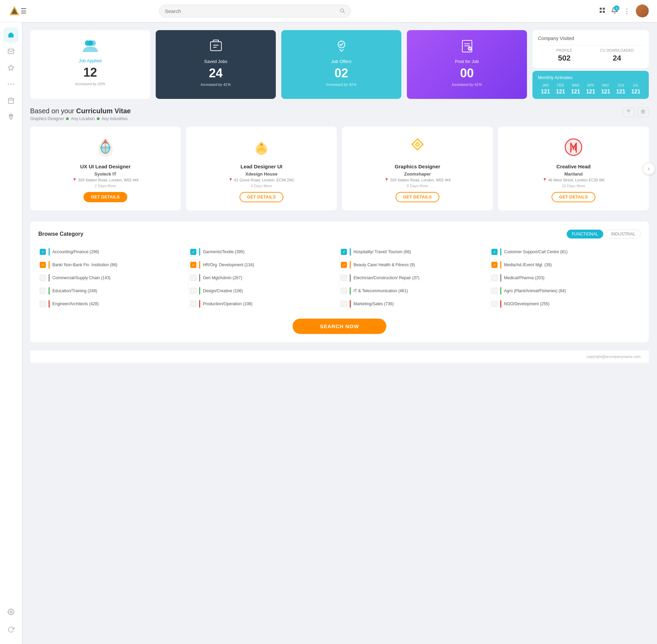 This screenshot has width=657, height=644. Describe the element at coordinates (105, 147) in the screenshot. I see `systeck-logo` at that location.